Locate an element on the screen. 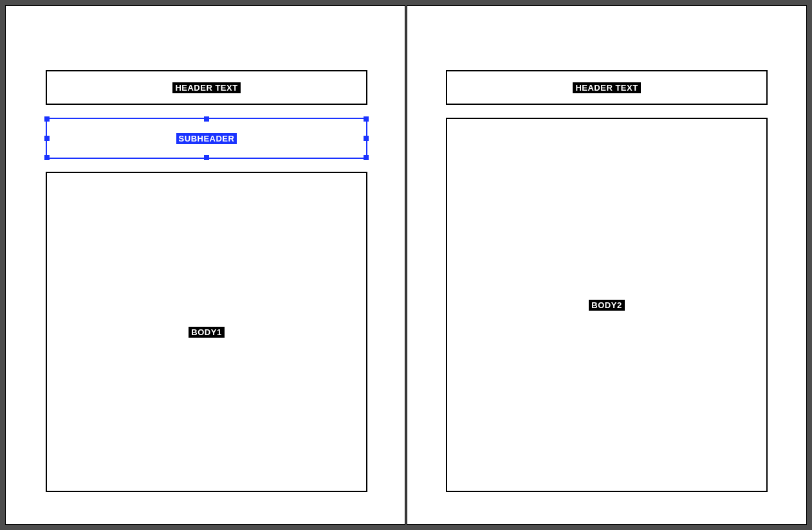  selection-handle-top-left is located at coordinates (47, 119).